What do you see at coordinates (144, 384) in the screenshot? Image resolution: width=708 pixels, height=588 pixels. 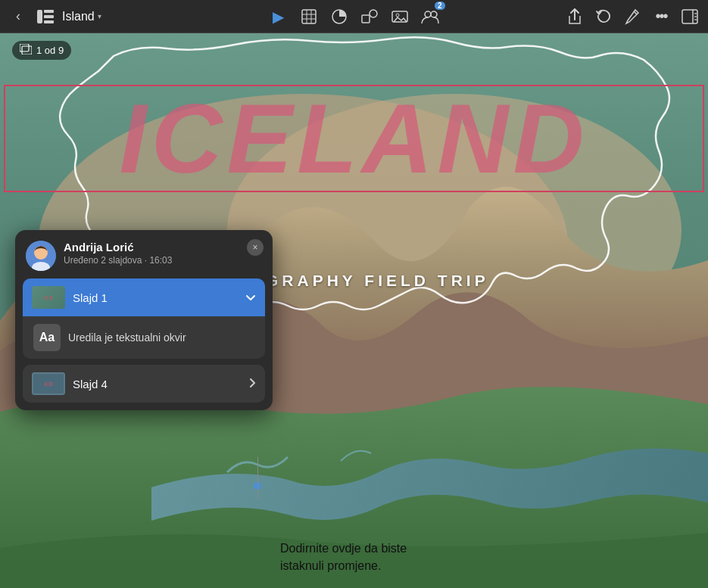 I see `slide4-header: ICE Slajd 4` at bounding box center [144, 384].